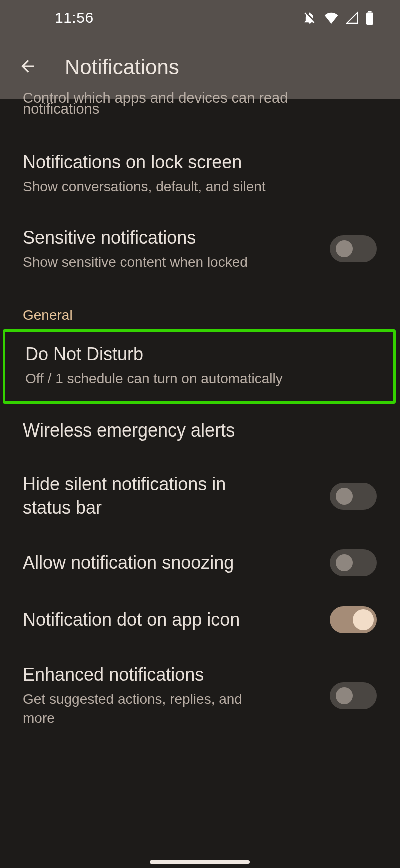 This screenshot has width=400, height=868. What do you see at coordinates (200, 496) in the screenshot?
I see `item-hide-silent: Hide silent notifications in status bar` at bounding box center [200, 496].